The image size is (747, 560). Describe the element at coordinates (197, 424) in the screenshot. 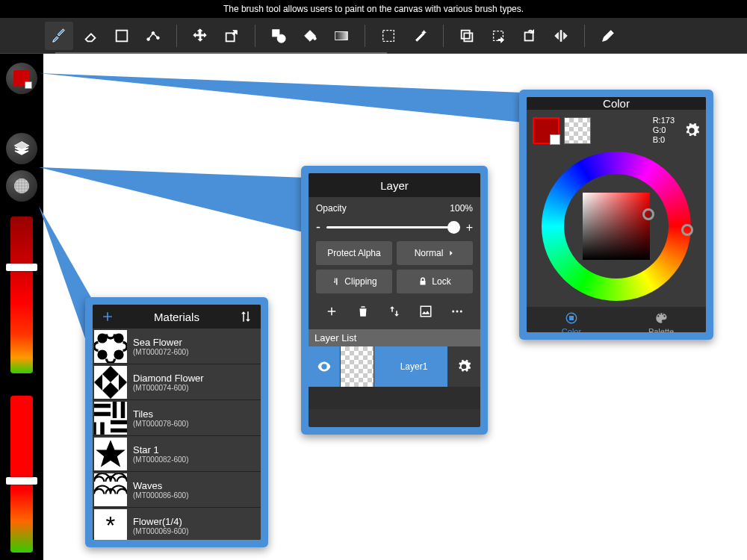

I see `material-code: (MT000078-600)` at that location.